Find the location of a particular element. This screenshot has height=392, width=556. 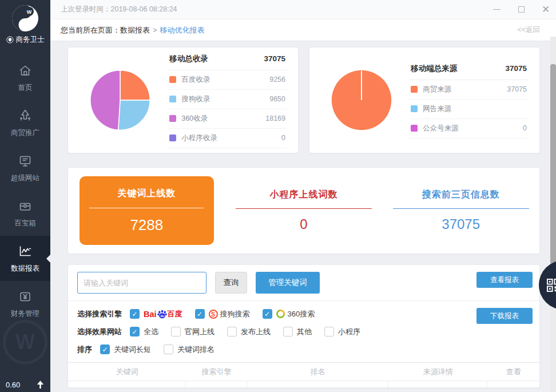

column-header-rank: 排名 is located at coordinates (318, 372).